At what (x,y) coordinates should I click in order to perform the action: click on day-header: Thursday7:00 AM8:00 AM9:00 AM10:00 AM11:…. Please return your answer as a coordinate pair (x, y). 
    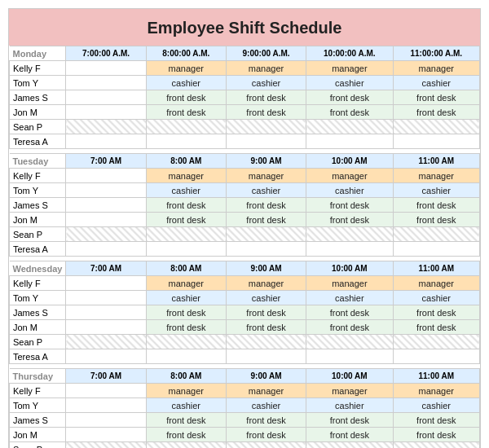
    Looking at the image, I should click on (244, 376).